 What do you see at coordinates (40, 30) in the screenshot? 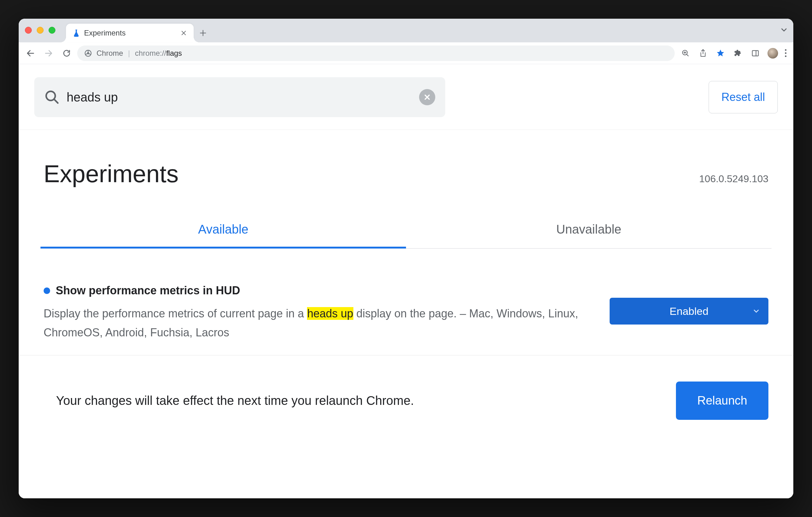
I see `window-controls` at bounding box center [40, 30].